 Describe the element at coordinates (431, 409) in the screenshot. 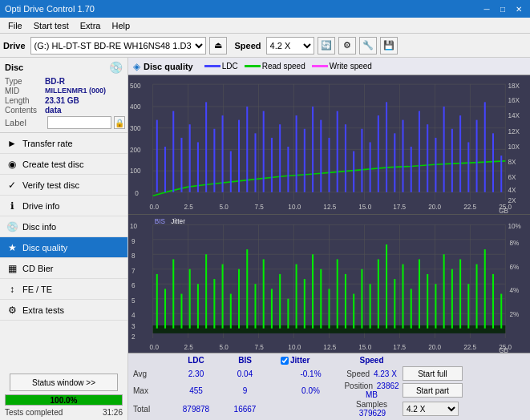

I see `speed-stat-select: 4.2 X` at that location.